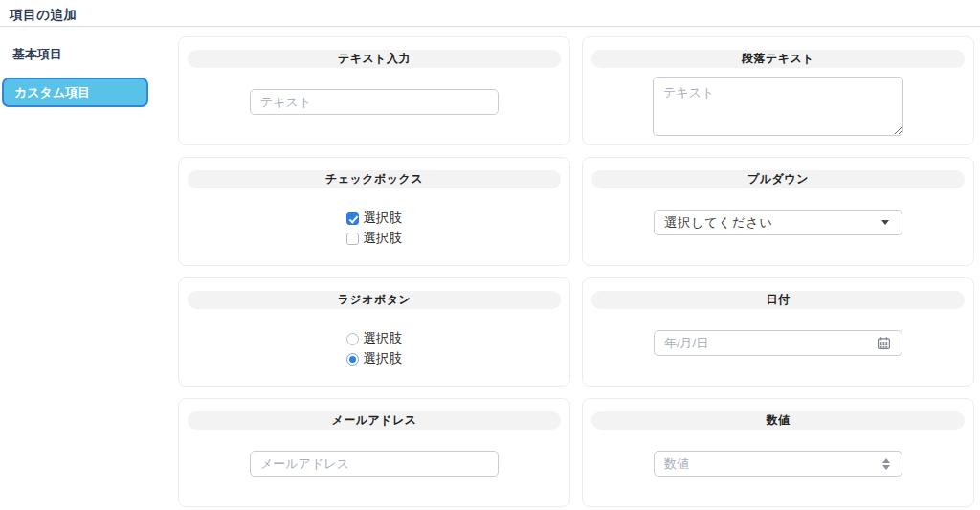  What do you see at coordinates (778, 343) in the screenshot?
I see `date-input-field: 年/月/日` at bounding box center [778, 343].